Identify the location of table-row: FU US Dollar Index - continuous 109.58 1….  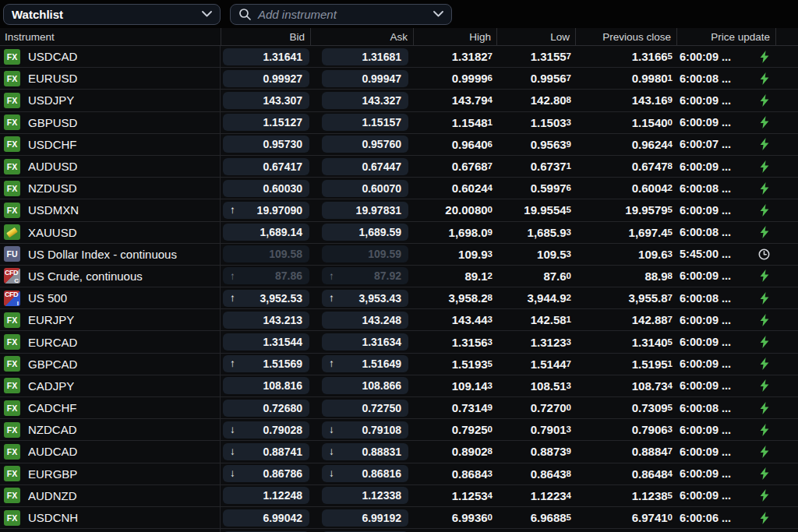
(399, 255).